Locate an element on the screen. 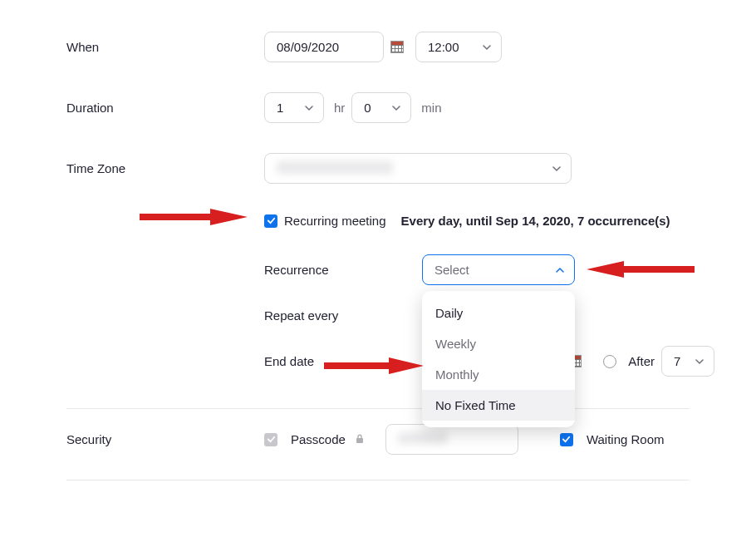 The height and width of the screenshot is (542, 756). hr-label: hr is located at coordinates (339, 108).